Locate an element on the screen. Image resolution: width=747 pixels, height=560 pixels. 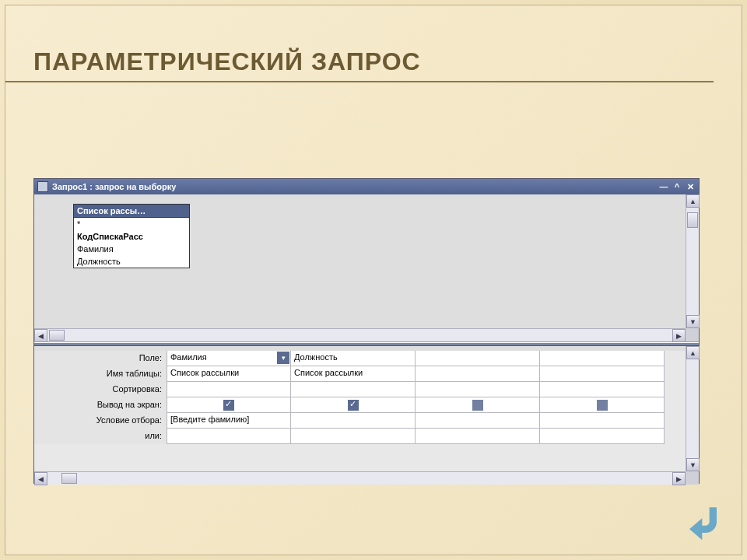
system-menu-icon is located at coordinates (43, 187).